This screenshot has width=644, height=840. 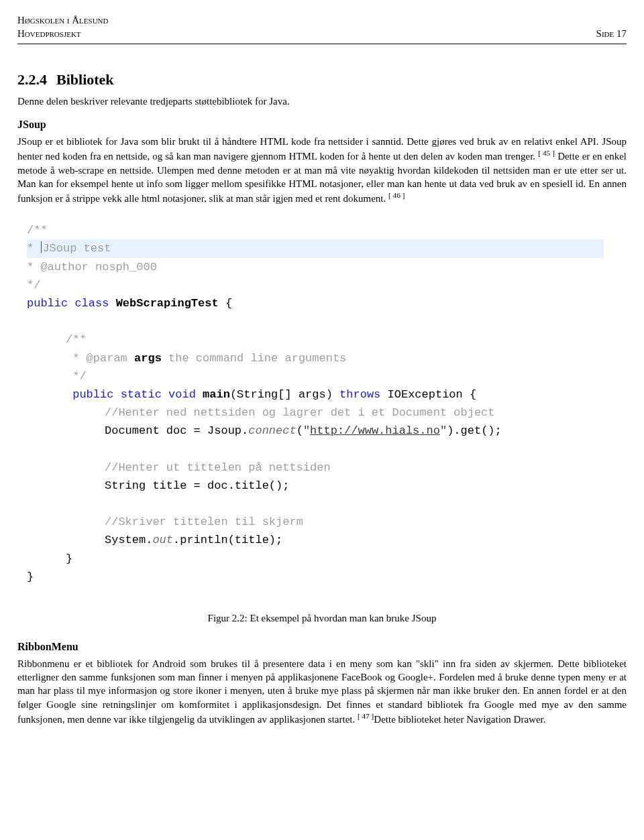 What do you see at coordinates (148, 358) in the screenshot?
I see `code-token: args` at bounding box center [148, 358].